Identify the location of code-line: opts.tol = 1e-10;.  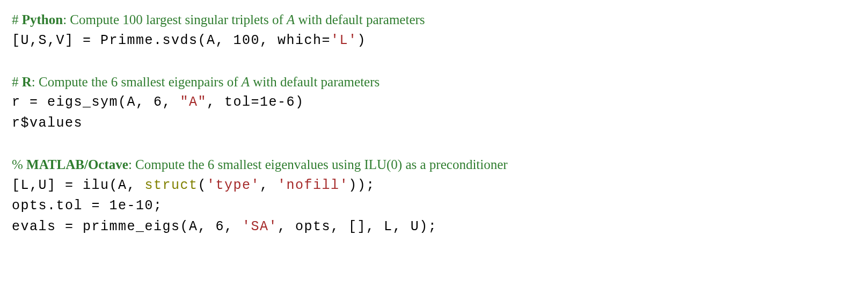
(434, 206).